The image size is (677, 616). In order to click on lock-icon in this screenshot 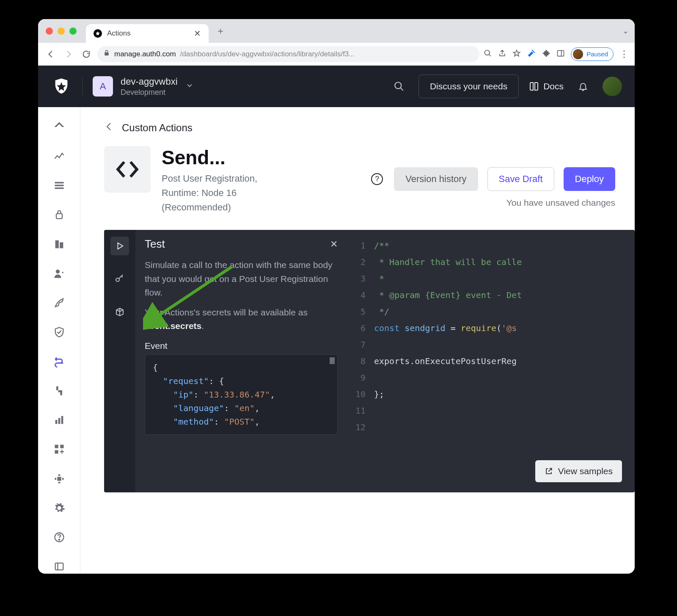, I will do `click(107, 54)`.